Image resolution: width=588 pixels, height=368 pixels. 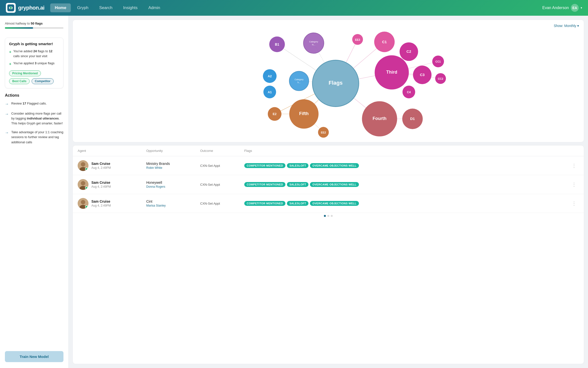 What do you see at coordinates (101, 166) in the screenshot?
I see `agent-info-1: Sam Cruise Aug 4, 2:49PM` at bounding box center [101, 166].